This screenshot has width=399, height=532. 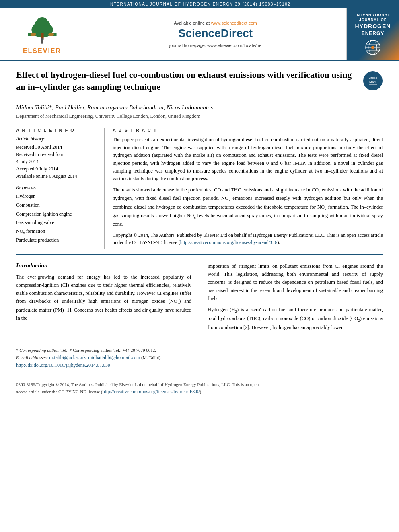 What do you see at coordinates (114, 357) in the screenshot?
I see `email-2: midhattalibi@hotmail.com` at bounding box center [114, 357].